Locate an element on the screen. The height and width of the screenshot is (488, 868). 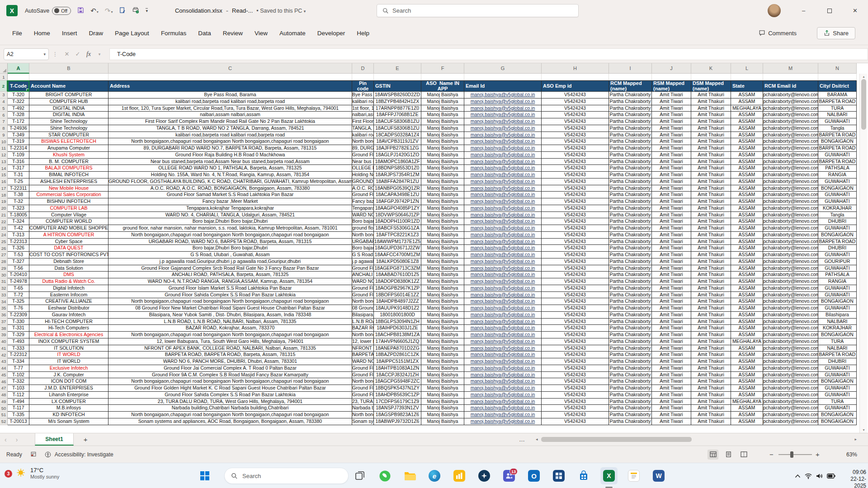
cell-N25: BARPETA ROAD is located at coordinates (837, 242).